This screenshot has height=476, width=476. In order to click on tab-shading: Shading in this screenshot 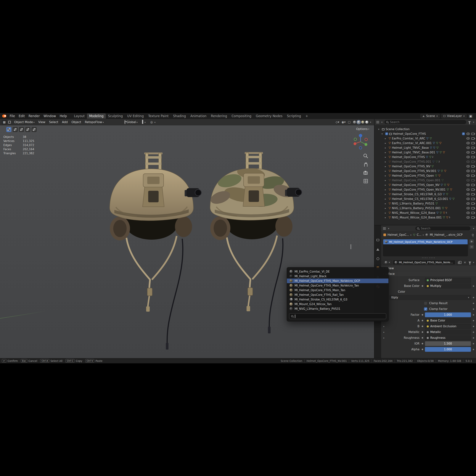, I will do `click(180, 116)`.